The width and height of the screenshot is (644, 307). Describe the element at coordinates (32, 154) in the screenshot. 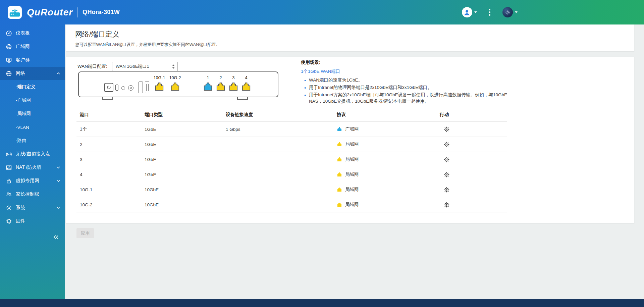

I see `sidebar-item-wireless: 无线/虚拟接入点` at that location.